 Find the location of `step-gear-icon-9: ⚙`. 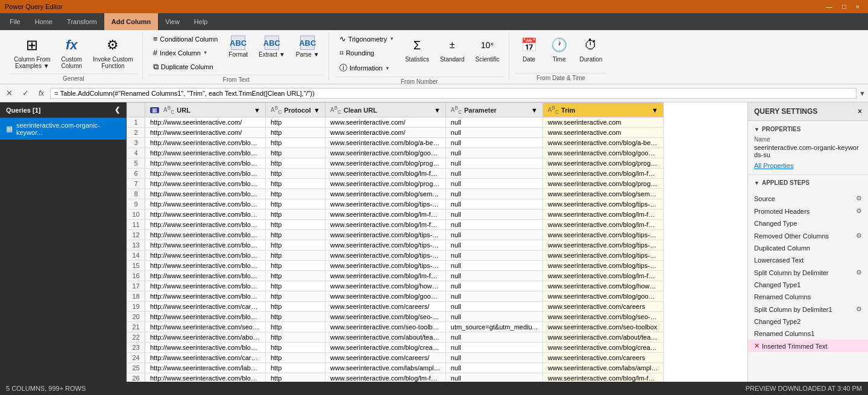

step-gear-icon-9: ⚙ is located at coordinates (859, 309).